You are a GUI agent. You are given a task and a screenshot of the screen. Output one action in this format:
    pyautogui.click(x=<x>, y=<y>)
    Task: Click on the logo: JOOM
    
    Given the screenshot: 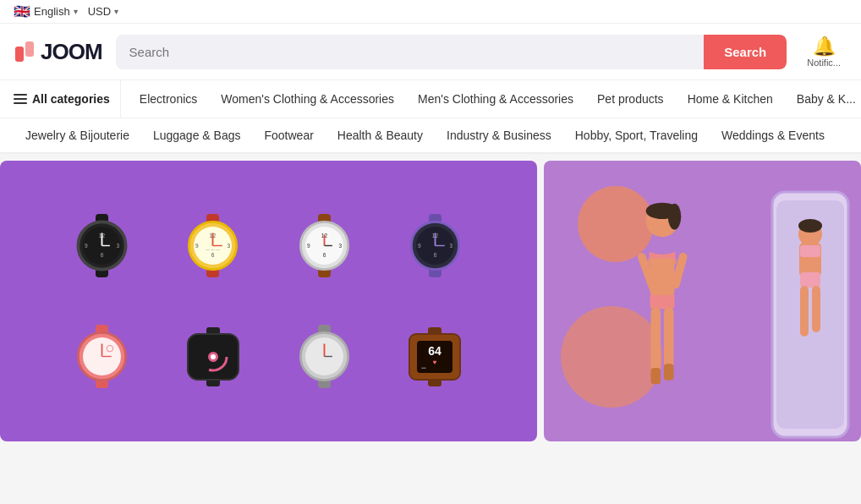 What is the action you would take?
    pyautogui.click(x=58, y=52)
    